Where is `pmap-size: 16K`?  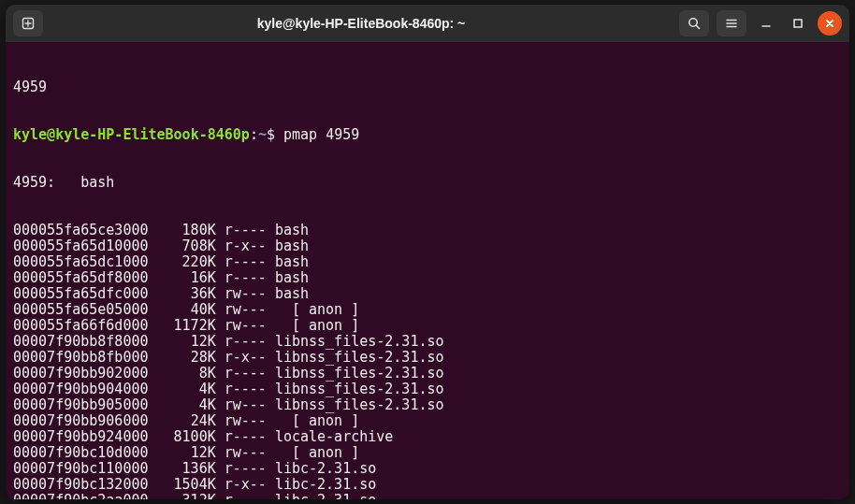
pmap-size: 16K is located at coordinates (181, 279).